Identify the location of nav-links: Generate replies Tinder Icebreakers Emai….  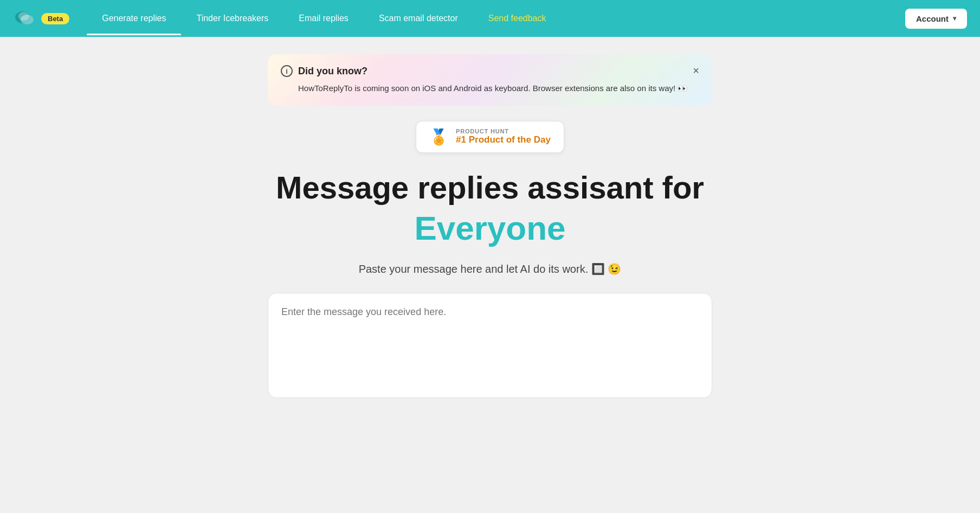
(496, 18).